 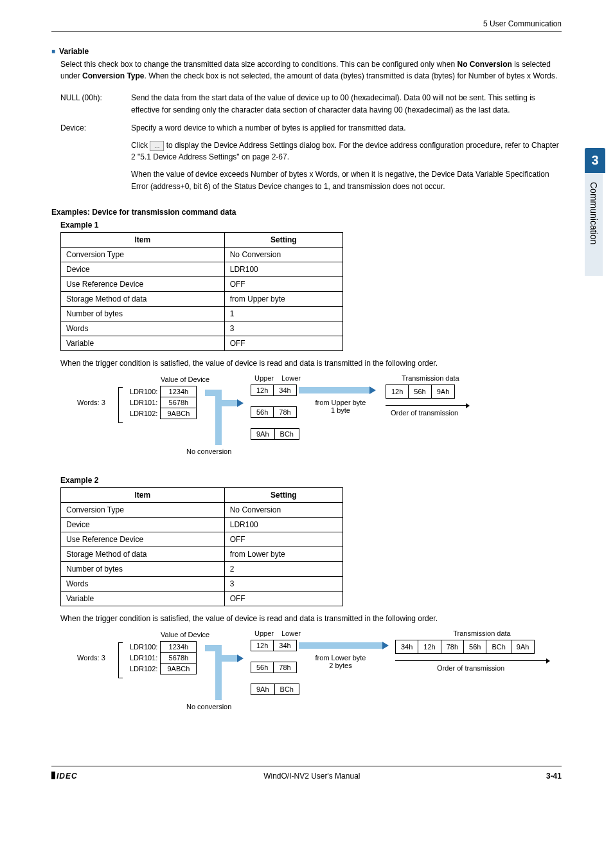 What do you see at coordinates (311, 104) in the screenshot?
I see `null-row: NULL (00h): Send the data from the start…` at bounding box center [311, 104].